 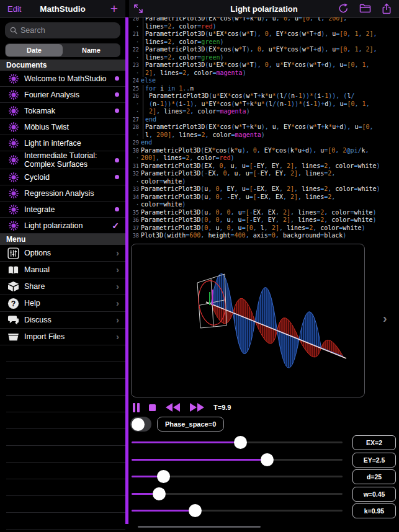 What do you see at coordinates (14, 270) in the screenshot?
I see `book-icon` at bounding box center [14, 270].